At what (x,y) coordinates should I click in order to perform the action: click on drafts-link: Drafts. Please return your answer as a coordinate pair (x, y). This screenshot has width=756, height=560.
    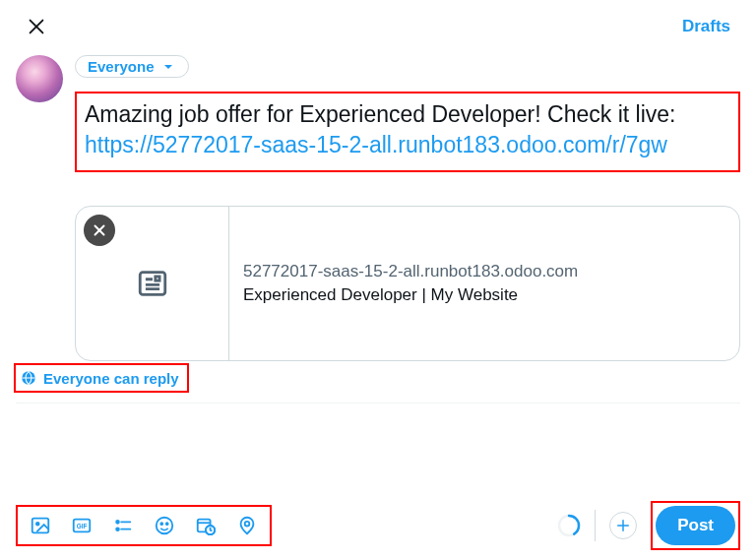
    Looking at the image, I should click on (711, 27).